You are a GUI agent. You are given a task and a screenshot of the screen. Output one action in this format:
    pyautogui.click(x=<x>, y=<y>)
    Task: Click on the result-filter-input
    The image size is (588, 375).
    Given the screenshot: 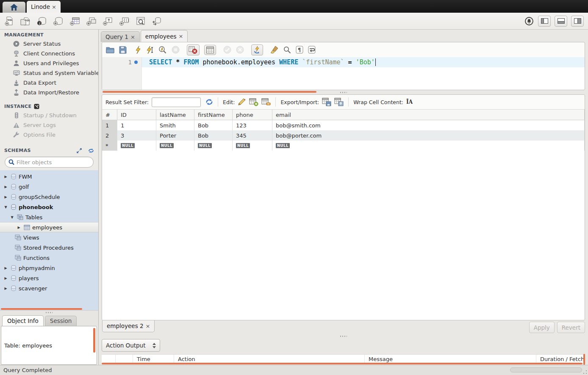 What is the action you would take?
    pyautogui.click(x=176, y=102)
    